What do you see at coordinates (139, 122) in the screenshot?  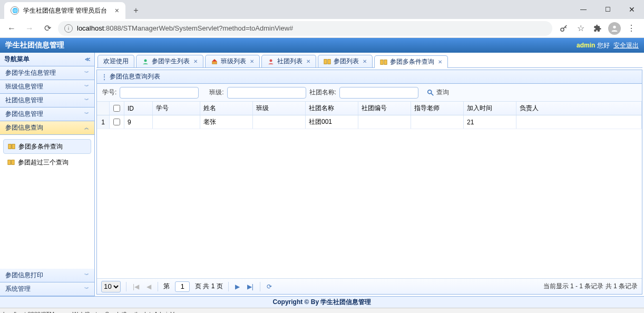 I see `cell-id: 9` at bounding box center [139, 122].